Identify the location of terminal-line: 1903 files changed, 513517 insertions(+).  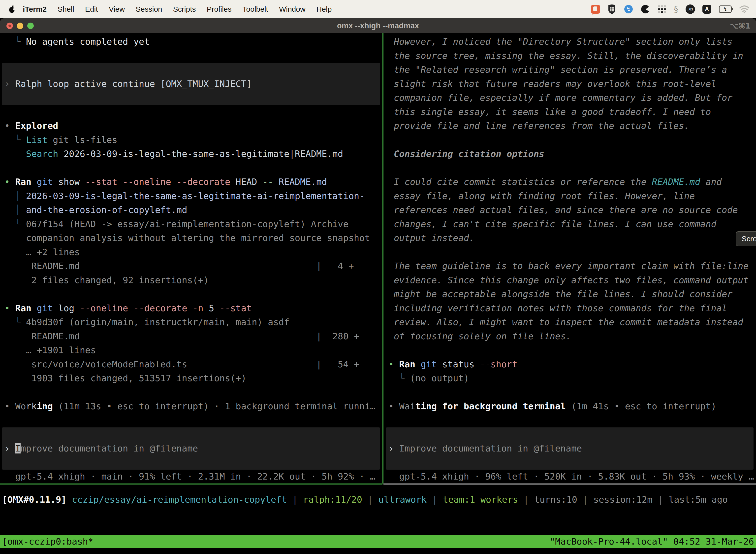
(191, 378).